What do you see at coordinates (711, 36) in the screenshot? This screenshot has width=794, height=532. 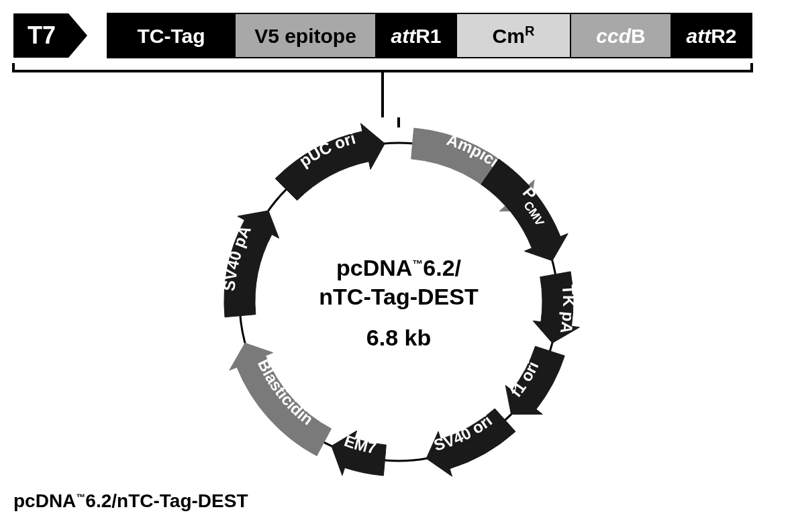 I see `svg-text: attR2` at bounding box center [711, 36].